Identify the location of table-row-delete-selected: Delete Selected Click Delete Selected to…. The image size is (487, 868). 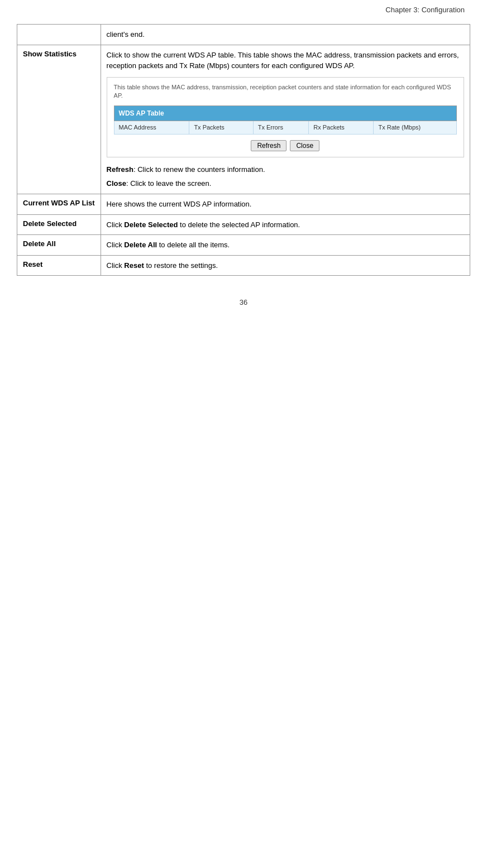
(244, 224).